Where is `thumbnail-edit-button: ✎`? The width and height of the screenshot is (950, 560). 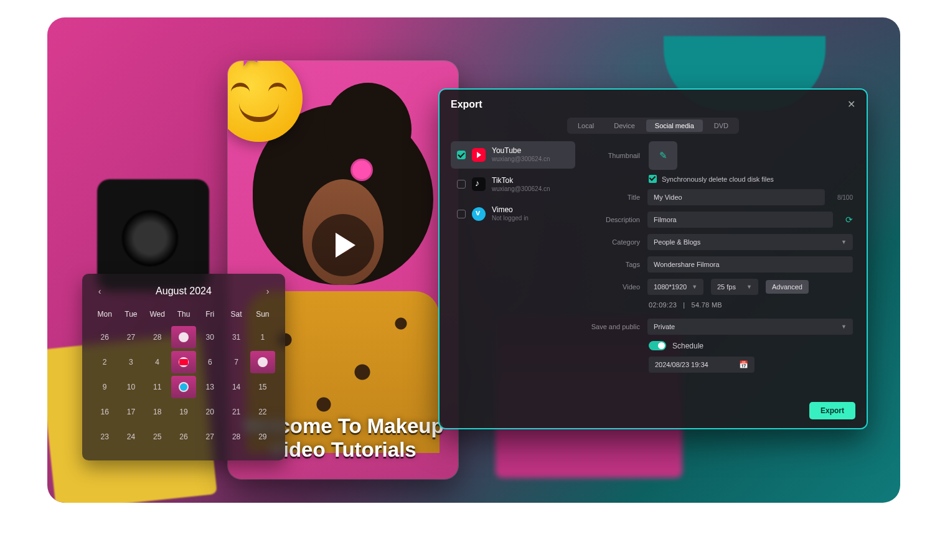
thumbnail-edit-button: ✎ is located at coordinates (663, 156).